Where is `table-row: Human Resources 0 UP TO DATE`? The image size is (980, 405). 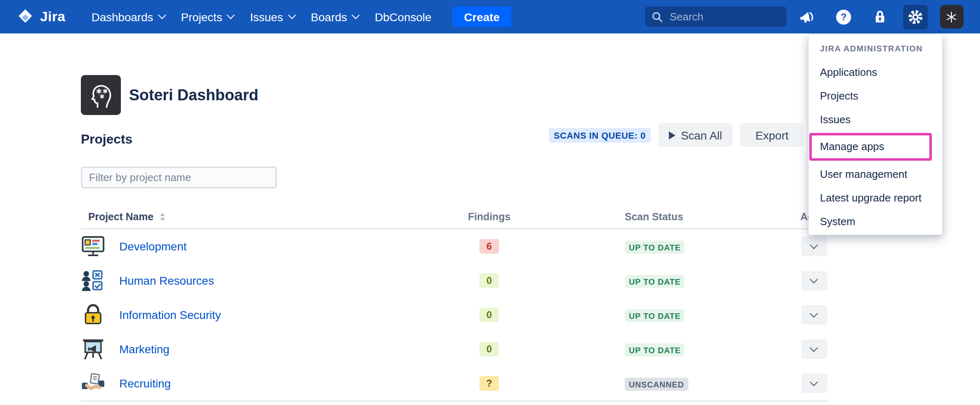
table-row: Human Resources 0 UP TO DATE is located at coordinates (454, 281).